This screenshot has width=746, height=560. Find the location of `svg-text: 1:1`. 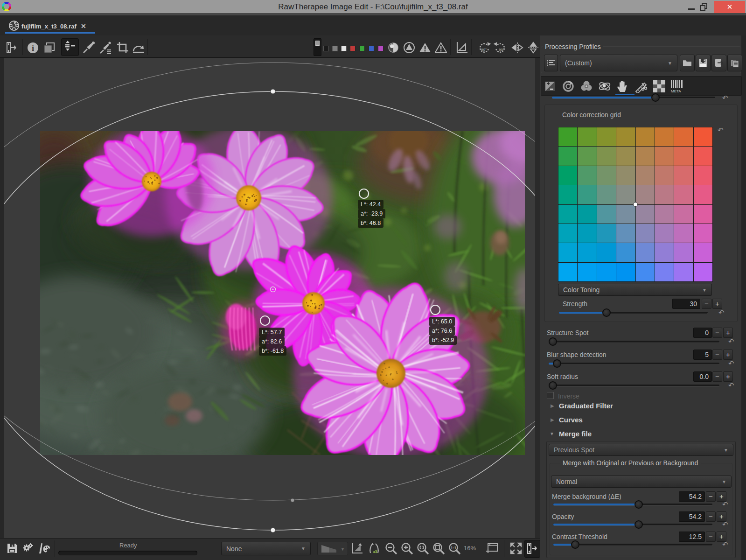

svg-text: 1:1 is located at coordinates (453, 548).